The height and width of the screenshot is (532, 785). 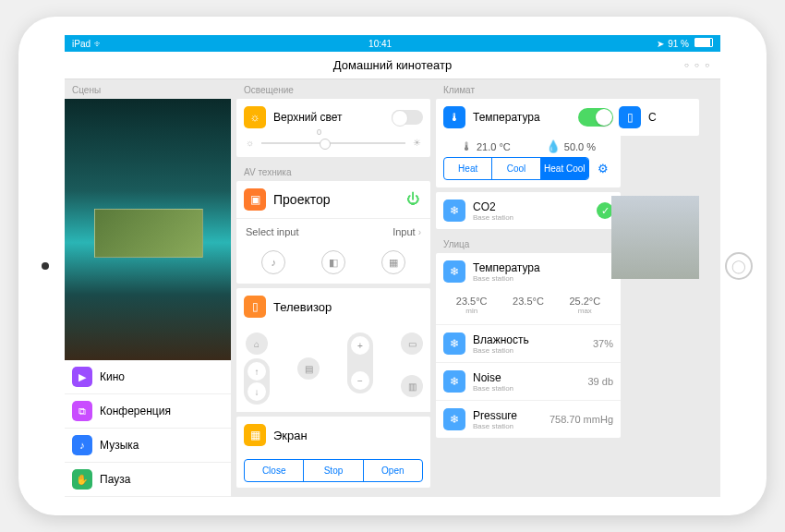 I want to click on mode-heatcool: Heat Cool, so click(x=565, y=168).